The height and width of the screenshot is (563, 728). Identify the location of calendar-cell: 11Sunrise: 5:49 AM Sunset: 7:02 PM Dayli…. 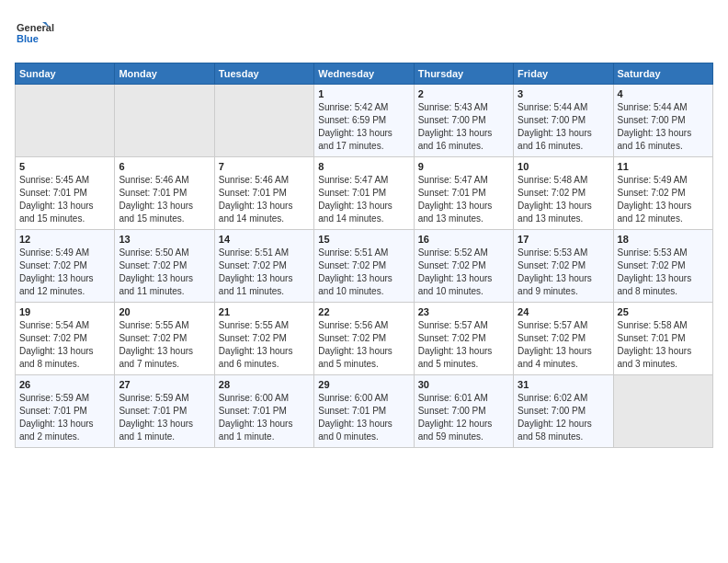
(663, 193).